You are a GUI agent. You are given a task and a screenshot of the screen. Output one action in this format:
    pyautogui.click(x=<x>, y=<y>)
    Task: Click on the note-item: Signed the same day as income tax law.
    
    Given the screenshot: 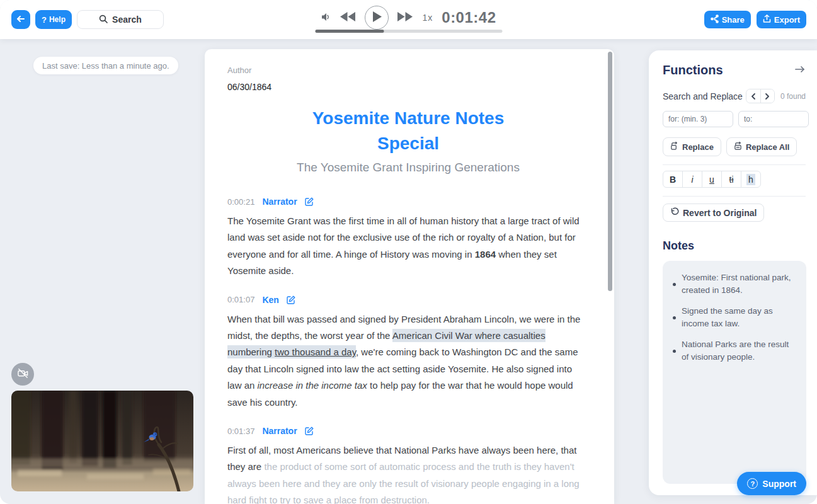 What is the action you would take?
    pyautogui.click(x=734, y=318)
    